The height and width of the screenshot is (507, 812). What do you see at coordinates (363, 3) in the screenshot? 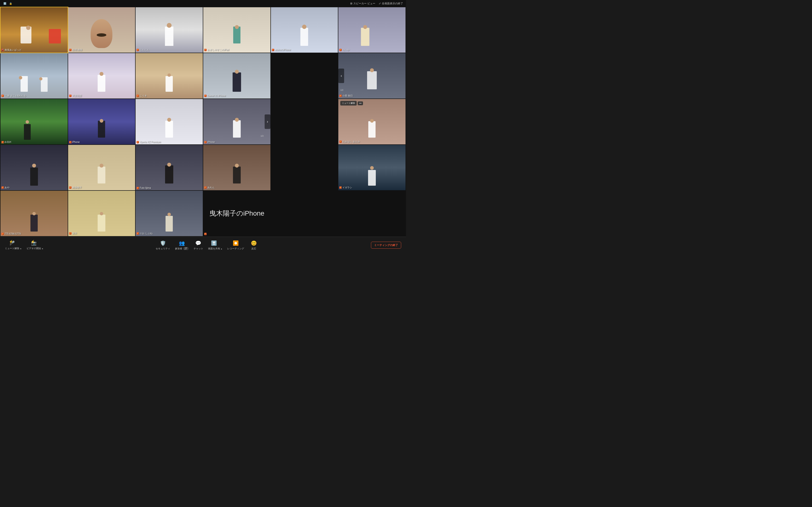
I see `speaker-view-button: ⊞ スピーカー ビュー` at bounding box center [363, 3].